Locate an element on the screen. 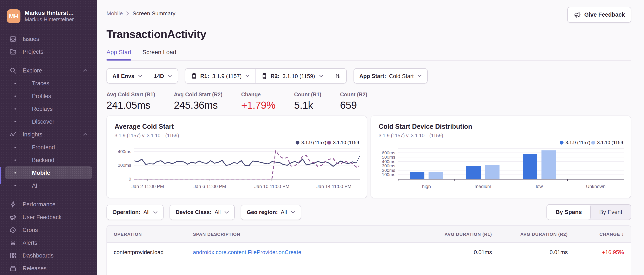  legend-dot is located at coordinates (593, 142).